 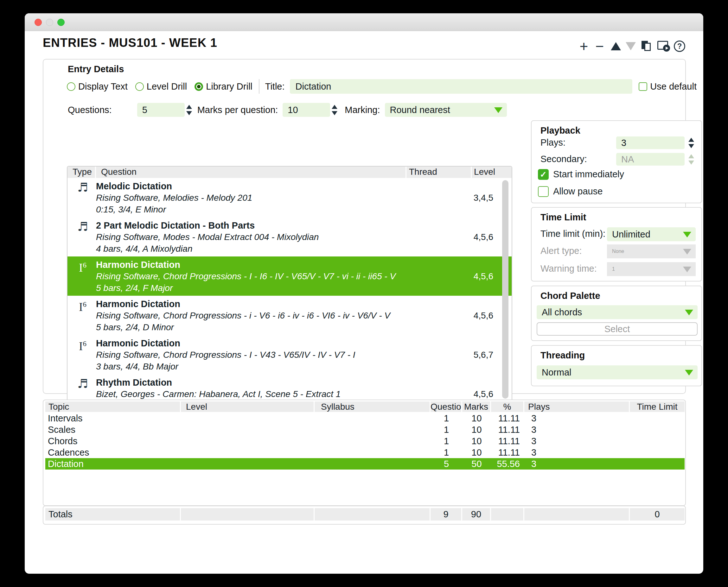 I want to click on topic-cell: Dictation, so click(x=113, y=464).